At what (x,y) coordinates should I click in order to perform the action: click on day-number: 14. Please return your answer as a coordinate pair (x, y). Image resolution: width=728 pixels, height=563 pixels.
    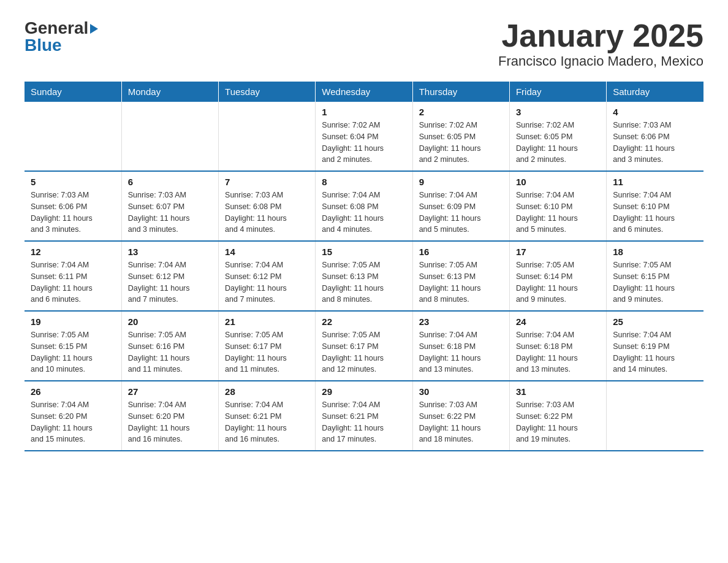
    Looking at the image, I should click on (267, 251).